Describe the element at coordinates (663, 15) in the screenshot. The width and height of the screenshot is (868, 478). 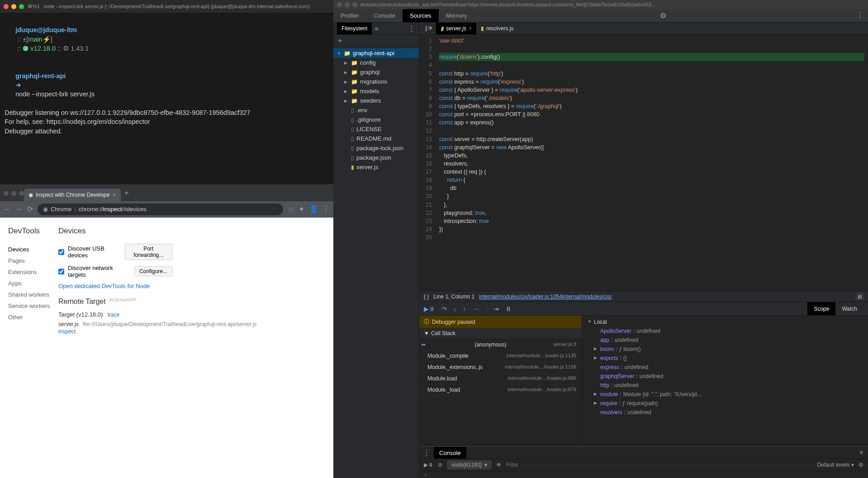
I see `settings-icon: ⚙` at that location.